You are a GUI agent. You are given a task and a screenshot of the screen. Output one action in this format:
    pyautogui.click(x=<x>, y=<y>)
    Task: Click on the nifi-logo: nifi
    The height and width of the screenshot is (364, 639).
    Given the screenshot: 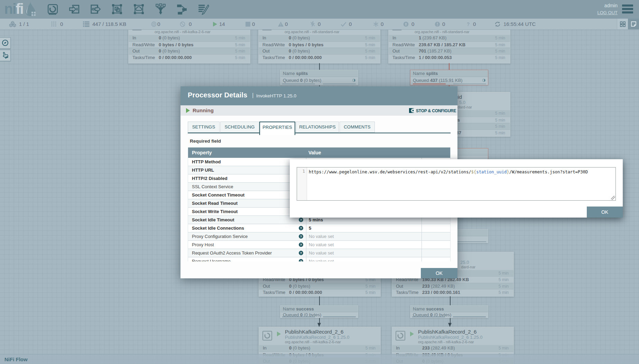 What is the action you would take?
    pyautogui.click(x=20, y=9)
    